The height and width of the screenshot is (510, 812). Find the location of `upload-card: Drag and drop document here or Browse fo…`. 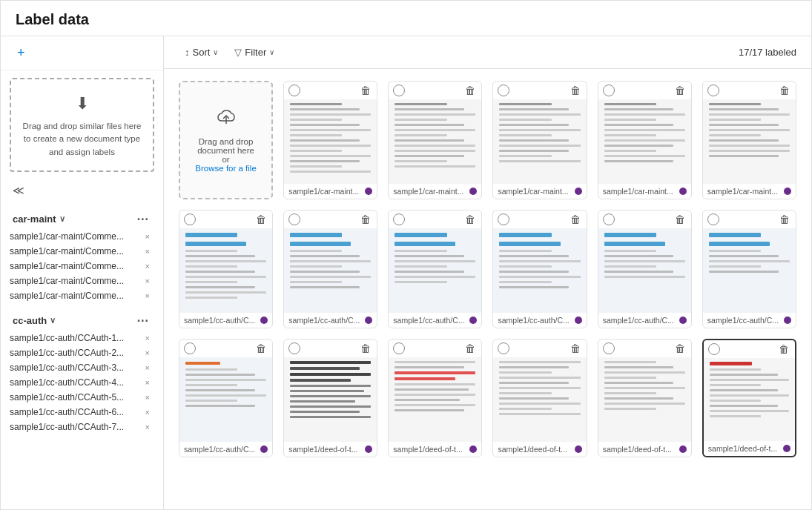

upload-card: Drag and drop document here or Browse fo… is located at coordinates (225, 140).